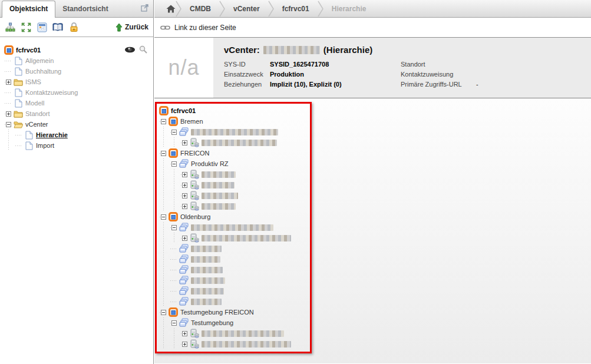 This screenshot has width=591, height=364. I want to click on cluster-icon, so click(184, 323).